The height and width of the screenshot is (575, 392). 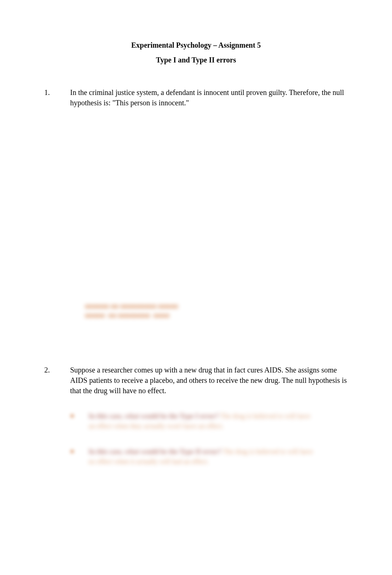 I want to click on question-1-number: 1., so click(x=57, y=98).